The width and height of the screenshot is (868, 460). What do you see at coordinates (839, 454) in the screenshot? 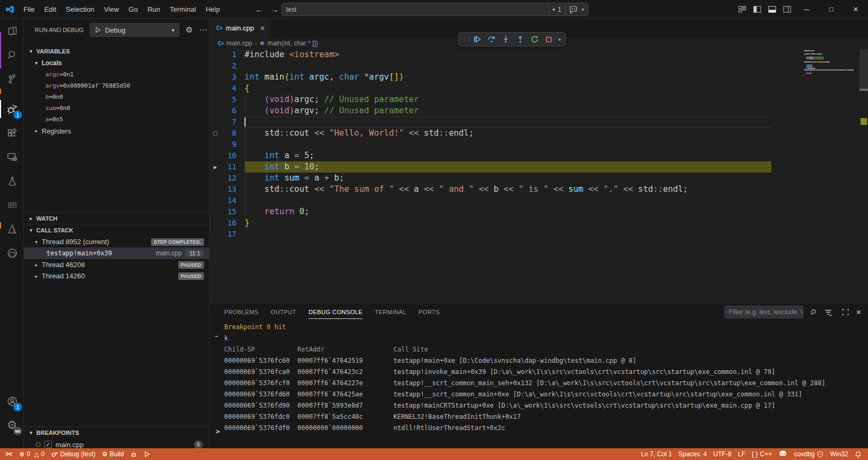
I see `platform-status: Win32` at bounding box center [839, 454].